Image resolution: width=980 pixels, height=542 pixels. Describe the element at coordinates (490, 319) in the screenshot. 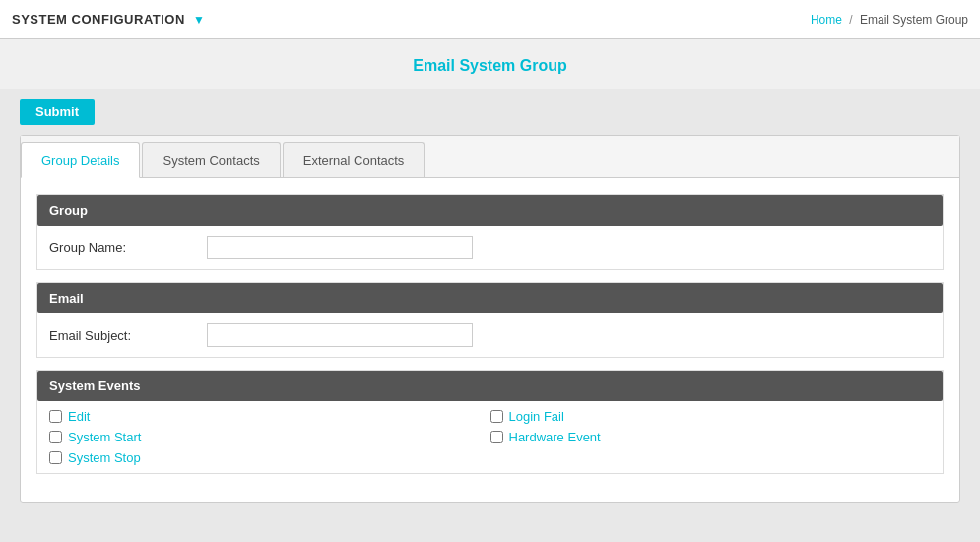

I see `email-section: Email Email Subject:` at that location.